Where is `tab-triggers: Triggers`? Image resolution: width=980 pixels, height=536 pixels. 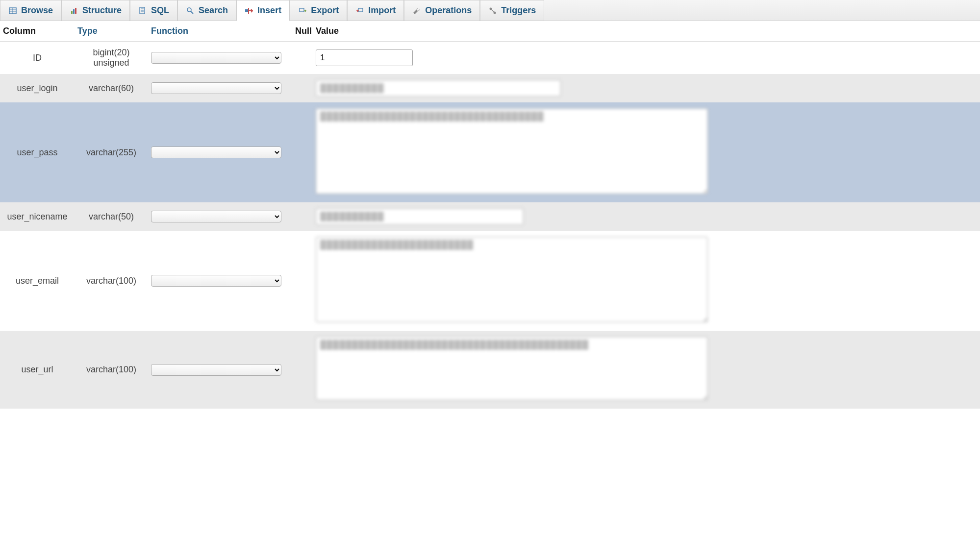 tab-triggers: Triggers is located at coordinates (512, 10).